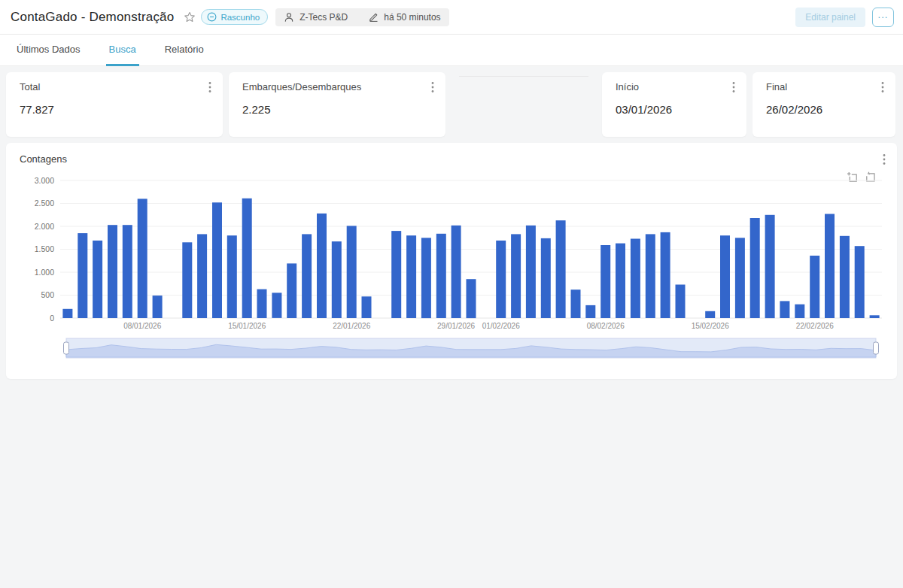 The width and height of the screenshot is (903, 588). I want to click on bar-20/01/2026, so click(322, 266).